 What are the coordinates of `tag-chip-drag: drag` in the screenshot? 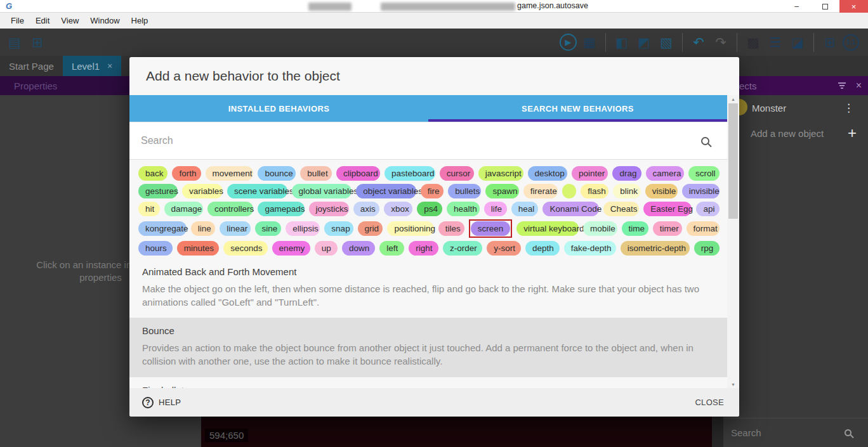 It's located at (627, 174).